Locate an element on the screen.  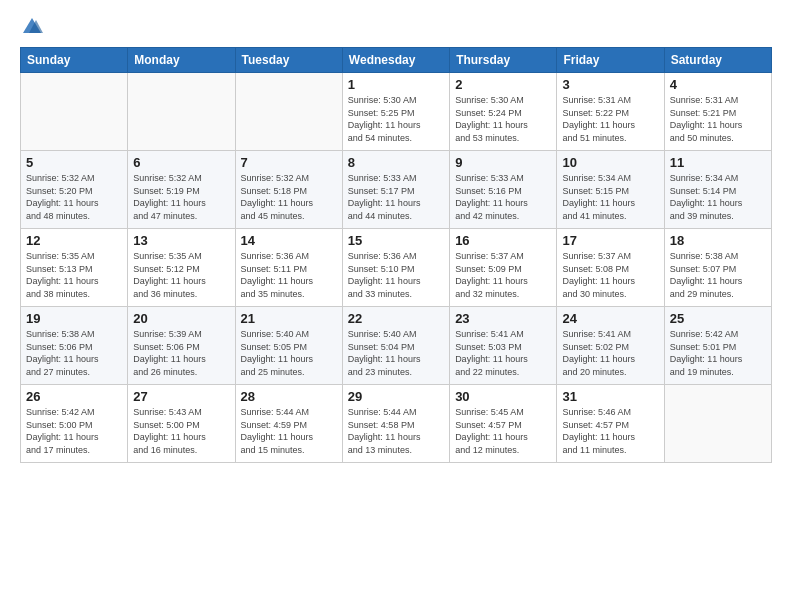
day-info: Sunrise: 5:41 AM Sunset: 5:03 PM Dayligh… is located at coordinates (503, 353).